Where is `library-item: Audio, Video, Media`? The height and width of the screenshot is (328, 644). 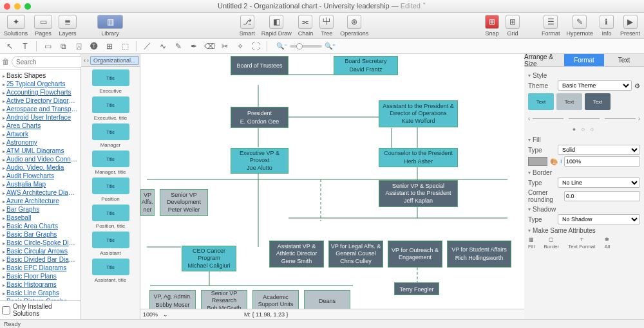
library-item: Audio, Video, Media is located at coordinates (40, 167).